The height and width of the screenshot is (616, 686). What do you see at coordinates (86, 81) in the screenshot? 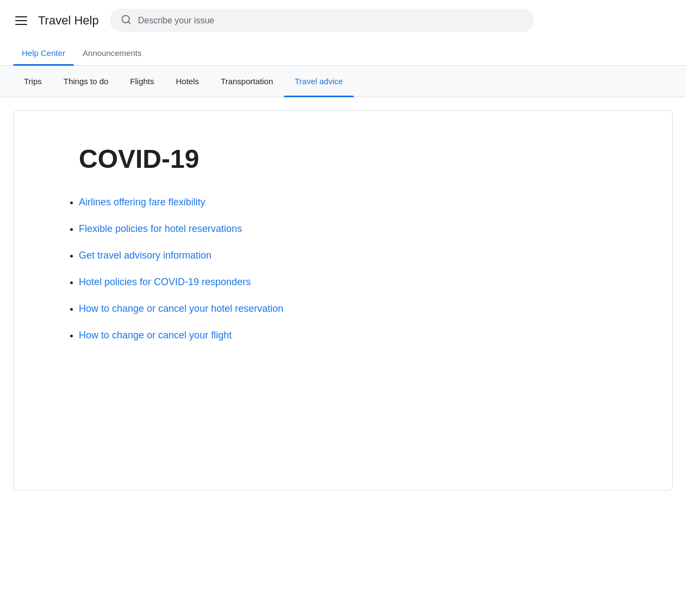
I see `category-tab-things-to-do: Things to do` at bounding box center [86, 81].